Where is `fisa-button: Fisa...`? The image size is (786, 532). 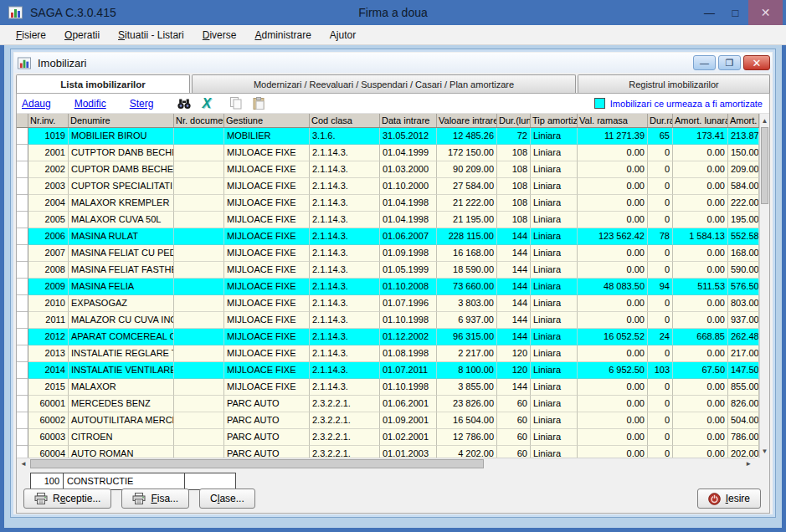 fisa-button: Fisa... is located at coordinates (156, 499).